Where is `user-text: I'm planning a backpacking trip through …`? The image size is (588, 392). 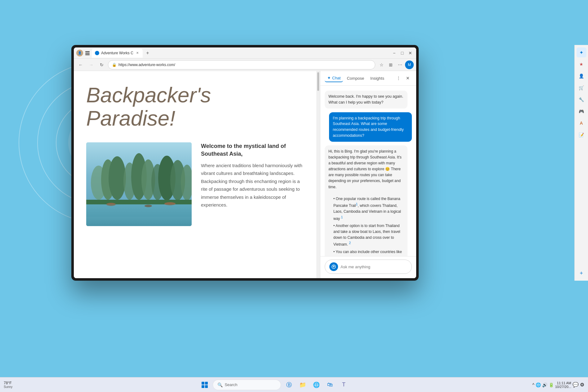
user-text: I'm planning a backpacking trip through … is located at coordinates (368, 127).